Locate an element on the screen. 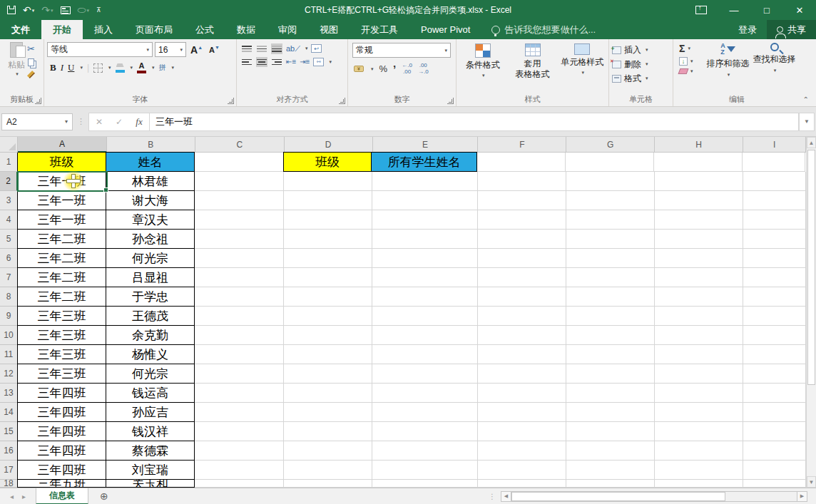  scroll-down-icon: ▼ is located at coordinates (812, 482).